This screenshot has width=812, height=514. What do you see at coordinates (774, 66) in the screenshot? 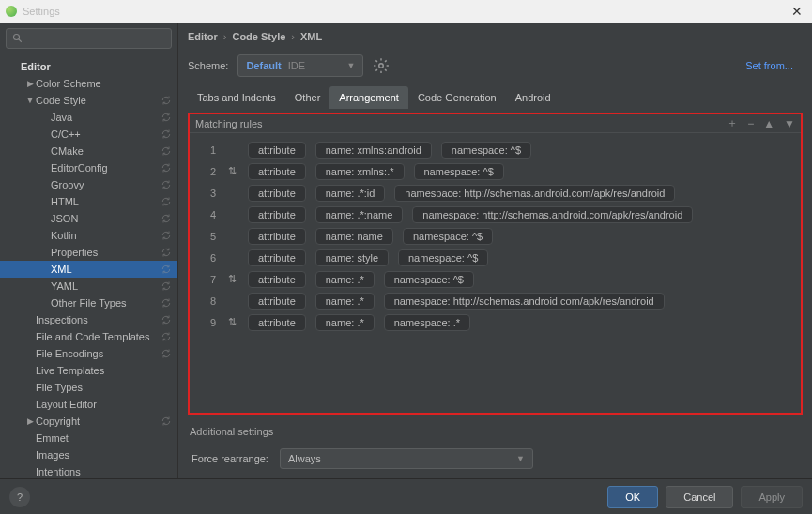
I see `set-from-link: Set from...` at bounding box center [774, 66].